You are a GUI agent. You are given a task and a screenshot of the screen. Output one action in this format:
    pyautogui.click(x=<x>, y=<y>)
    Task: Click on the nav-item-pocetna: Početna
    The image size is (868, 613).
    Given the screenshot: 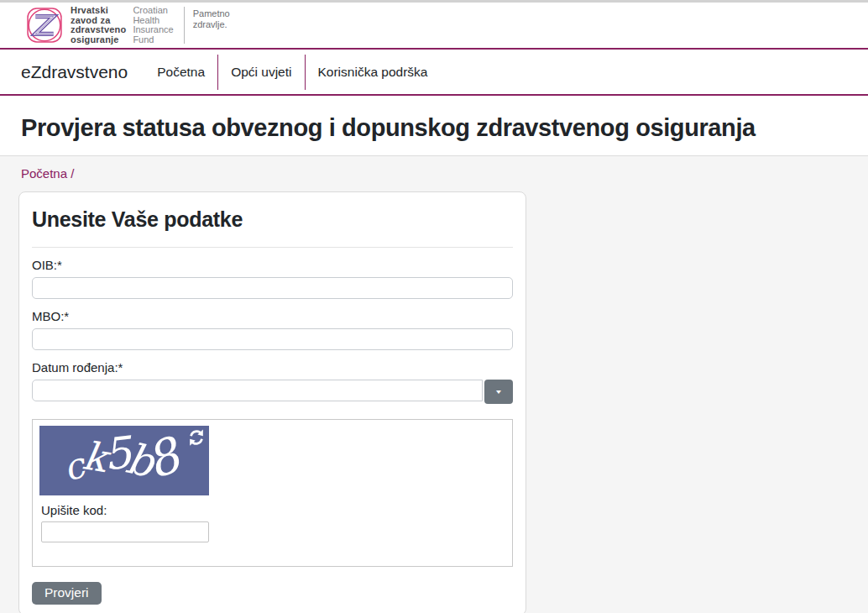 What is the action you would take?
    pyautogui.click(x=181, y=72)
    